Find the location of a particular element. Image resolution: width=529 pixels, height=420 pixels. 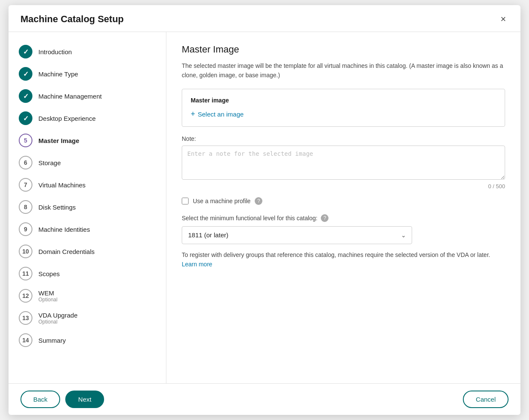

step-label-12: WEMOptional is located at coordinates (48, 296).